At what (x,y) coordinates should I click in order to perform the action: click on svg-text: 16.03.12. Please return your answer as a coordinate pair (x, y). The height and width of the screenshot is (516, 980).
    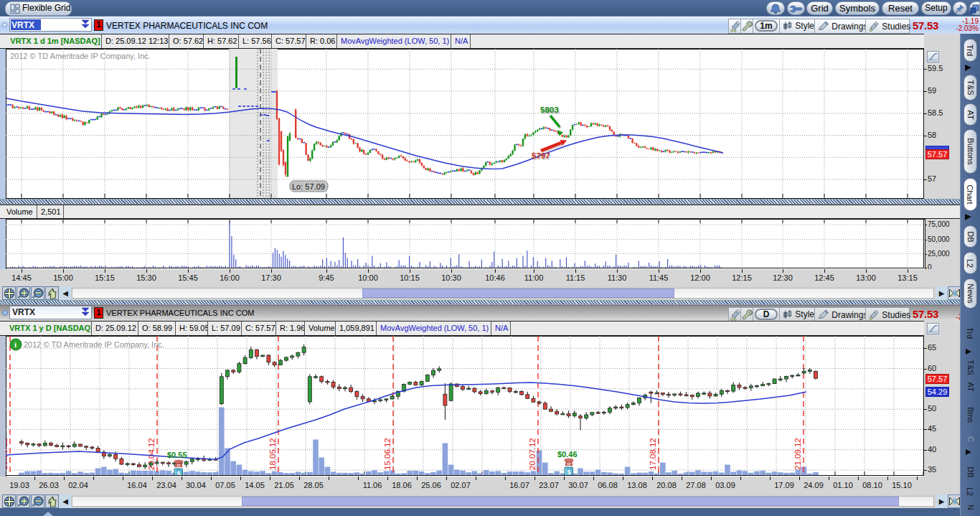
    Looking at the image, I should click on (7, 454).